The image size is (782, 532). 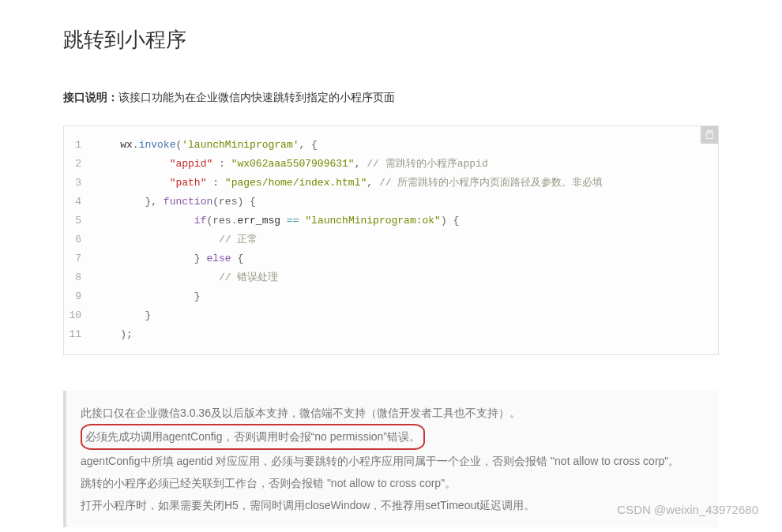 What do you see at coordinates (391, 183) in the screenshot?
I see `code-line: 3 "path" : "pages/home/index.html", // 所…` at bounding box center [391, 183].